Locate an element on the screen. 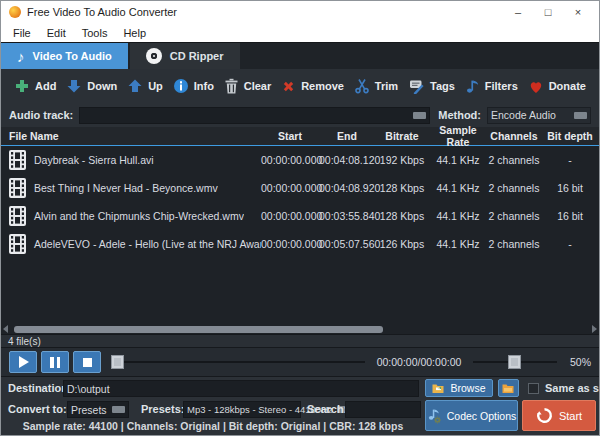  window-controls: – □ × is located at coordinates (548, 12).